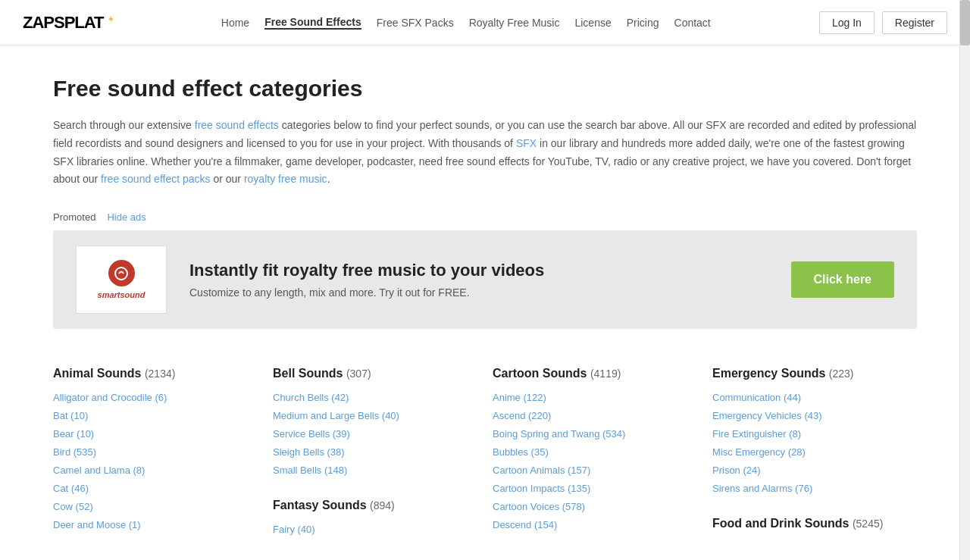 This screenshot has width=970, height=560. I want to click on fantasy-sounds-list: Fairy (40), so click(375, 529).